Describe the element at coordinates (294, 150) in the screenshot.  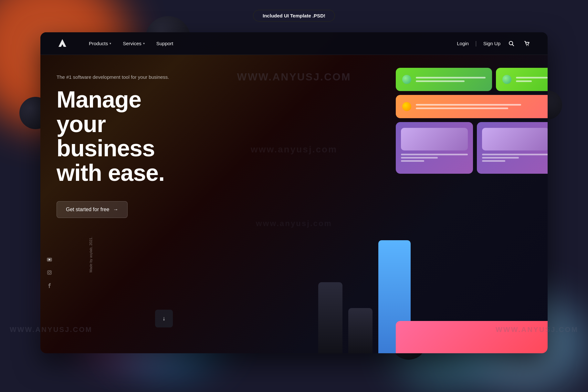
I see `watermark-card: www.anyusj.com` at that location.